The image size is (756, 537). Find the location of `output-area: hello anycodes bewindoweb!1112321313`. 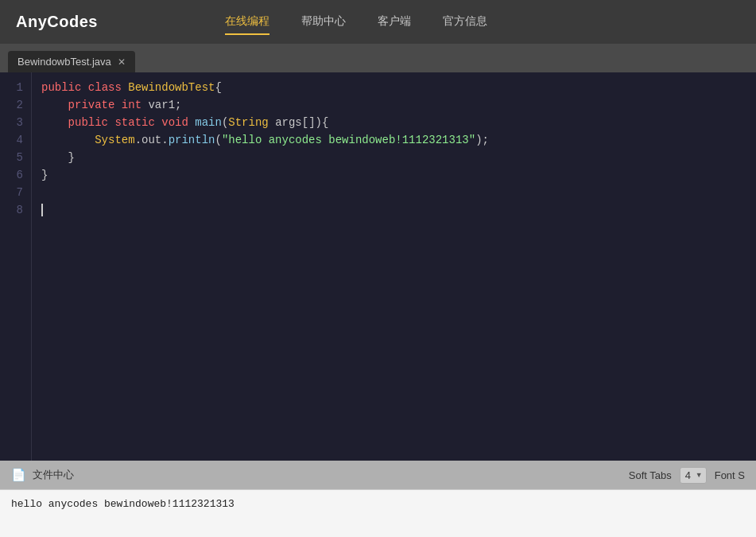

output-area: hello anycodes bewindoweb!1112321313 is located at coordinates (378, 513).